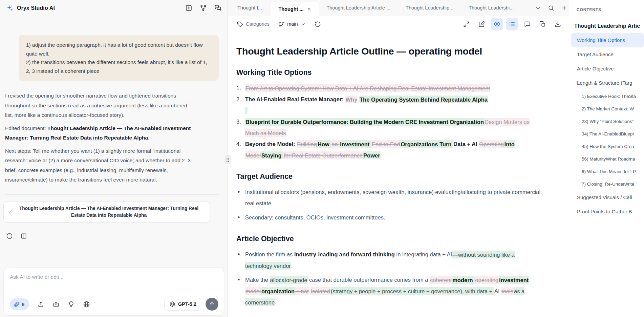 This screenshot has height=317, width=644. I want to click on git-branch-icon, so click(281, 24).